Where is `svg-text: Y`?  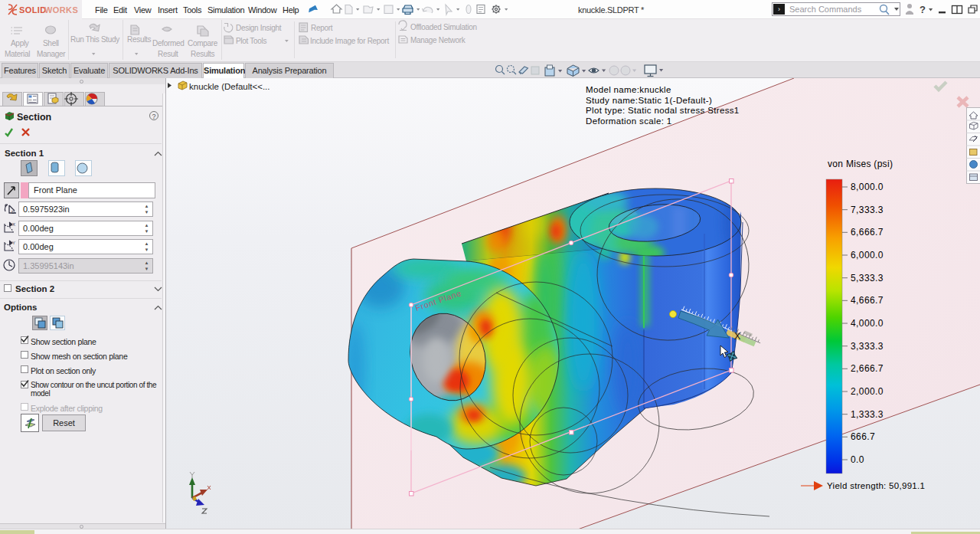
svg-text: Y is located at coordinates (14, 243).